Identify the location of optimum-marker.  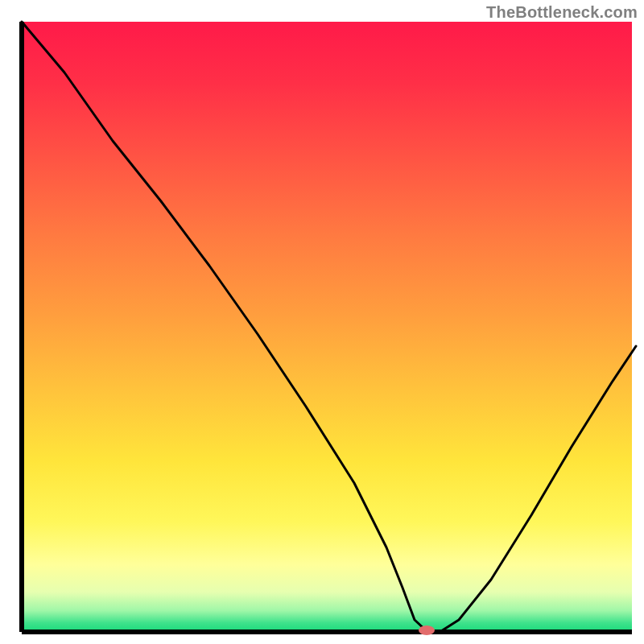
(427, 630).